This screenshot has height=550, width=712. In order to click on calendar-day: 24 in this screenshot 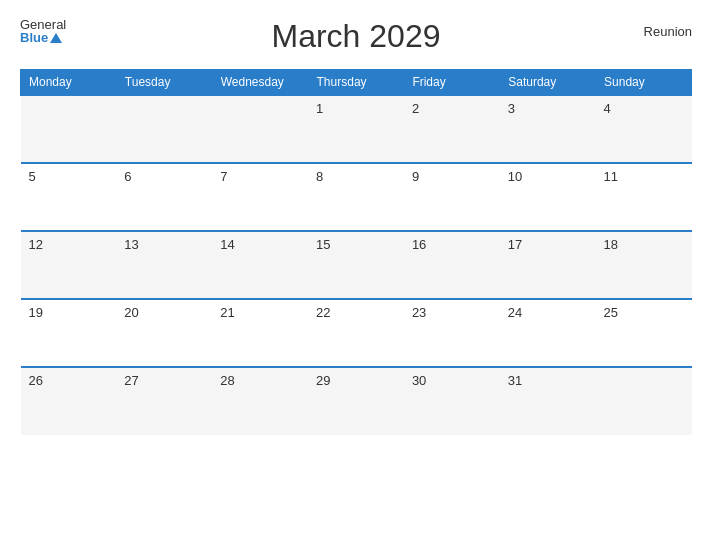, I will do `click(548, 333)`.